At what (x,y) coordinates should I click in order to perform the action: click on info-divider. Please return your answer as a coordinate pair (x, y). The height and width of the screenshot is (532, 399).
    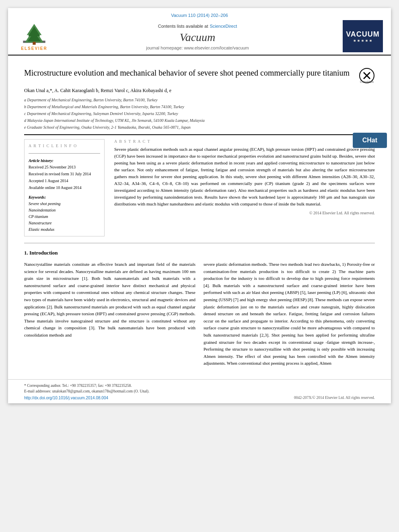
    Looking at the image, I should click on (64, 154).